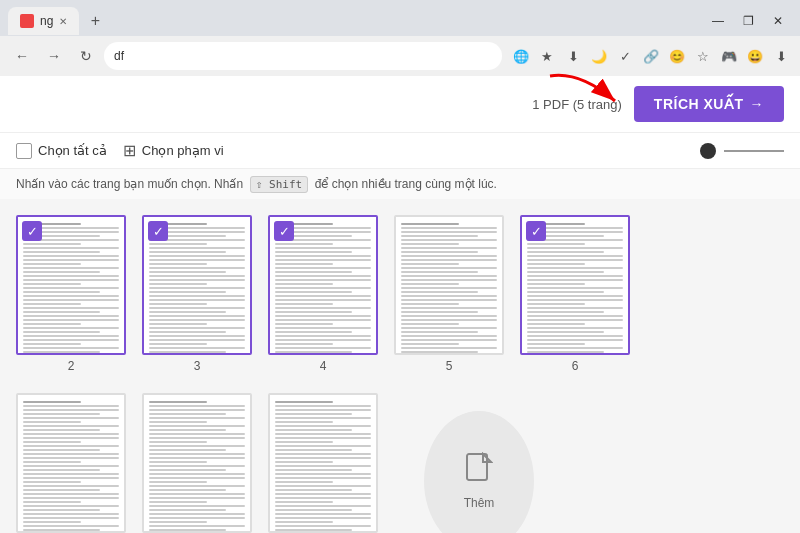 This screenshot has height=533, width=800. What do you see at coordinates (709, 104) in the screenshot?
I see `extract-button: TRÍCH XUẤT →` at bounding box center [709, 104].